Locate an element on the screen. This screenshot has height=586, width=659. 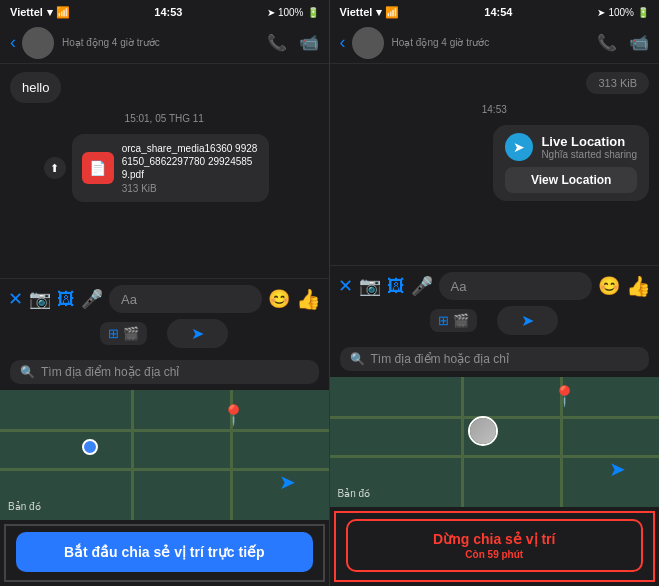
image-icon-right: 🖼 is located at coordinates (396, 286).